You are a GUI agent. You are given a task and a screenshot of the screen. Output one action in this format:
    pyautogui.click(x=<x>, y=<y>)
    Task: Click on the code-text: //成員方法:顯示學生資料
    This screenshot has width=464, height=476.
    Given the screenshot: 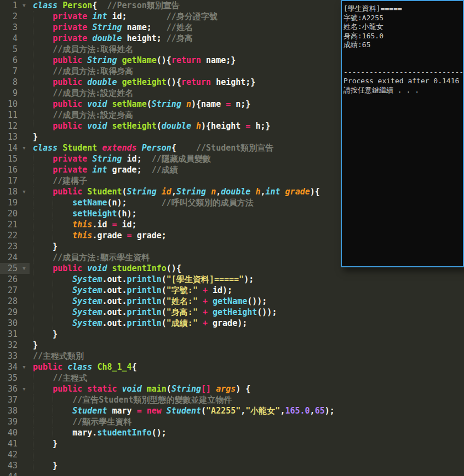 What is the action you would take?
    pyautogui.click(x=91, y=257)
    